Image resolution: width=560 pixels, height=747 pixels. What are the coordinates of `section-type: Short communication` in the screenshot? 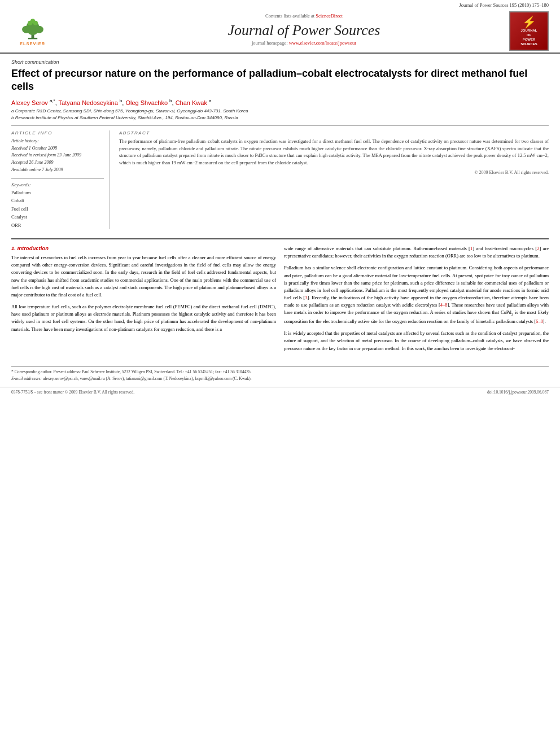 It's located at (280, 62).